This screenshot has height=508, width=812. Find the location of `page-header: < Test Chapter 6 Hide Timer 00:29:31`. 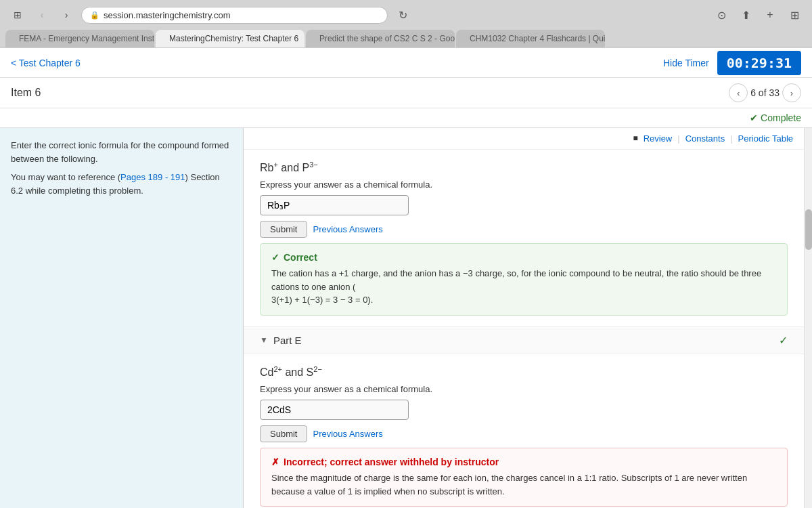

page-header: < Test Chapter 6 Hide Timer 00:29:31 is located at coordinates (406, 63).